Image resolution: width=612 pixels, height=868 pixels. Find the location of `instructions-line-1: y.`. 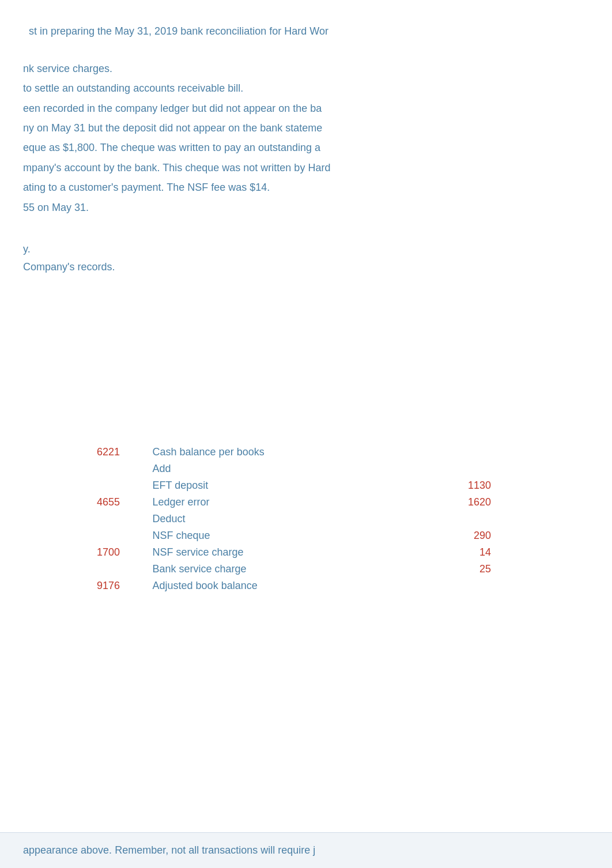

instructions-line-1: y. is located at coordinates (309, 249).